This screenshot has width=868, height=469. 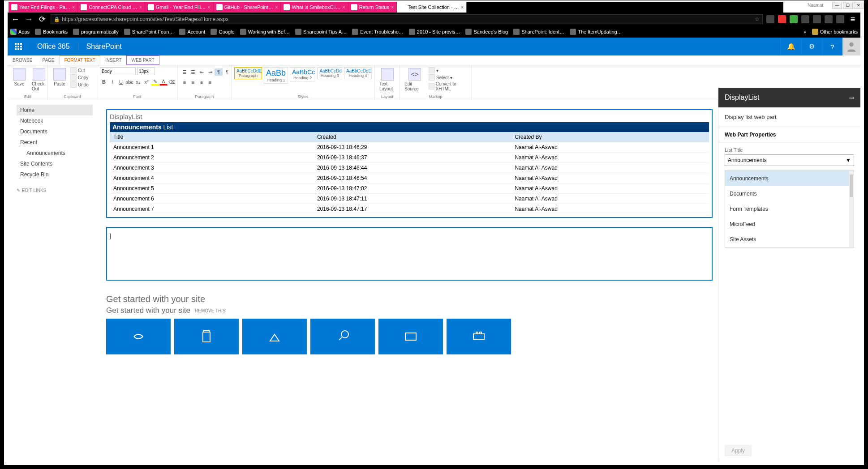 What do you see at coordinates (104, 82) in the screenshot?
I see `bold-button: B` at bounding box center [104, 82].